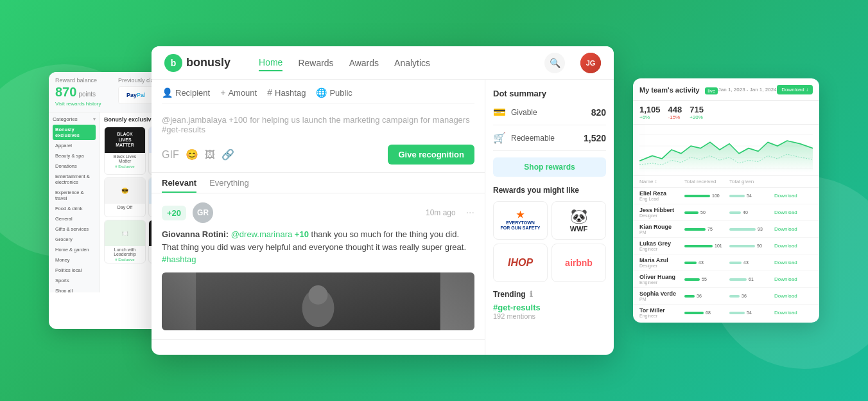  Describe the element at coordinates (228, 154) in the screenshot. I see `link-btn: 🔗` at that location.